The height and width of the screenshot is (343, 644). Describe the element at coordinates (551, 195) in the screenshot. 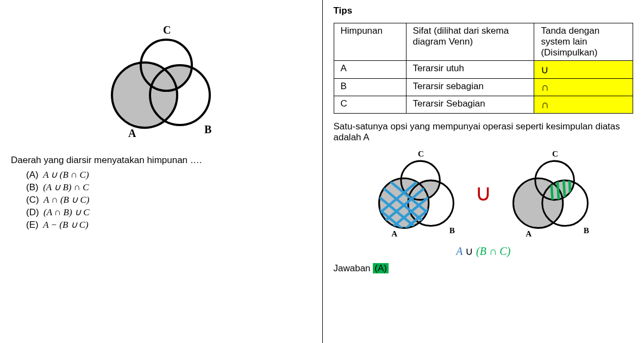

I see `venn-bc-hatched-icon: A B C` at that location.